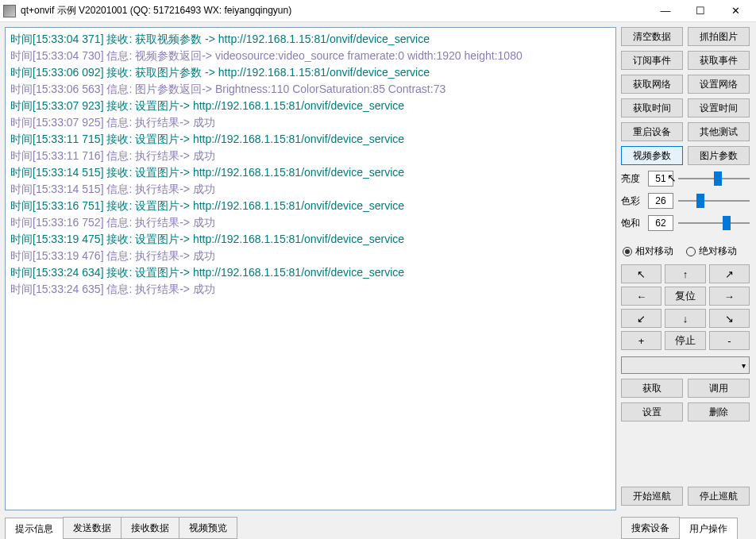 This screenshot has height=539, width=756. Describe the element at coordinates (652, 156) in the screenshot. I see `video-param-button: 视频参数` at that location.